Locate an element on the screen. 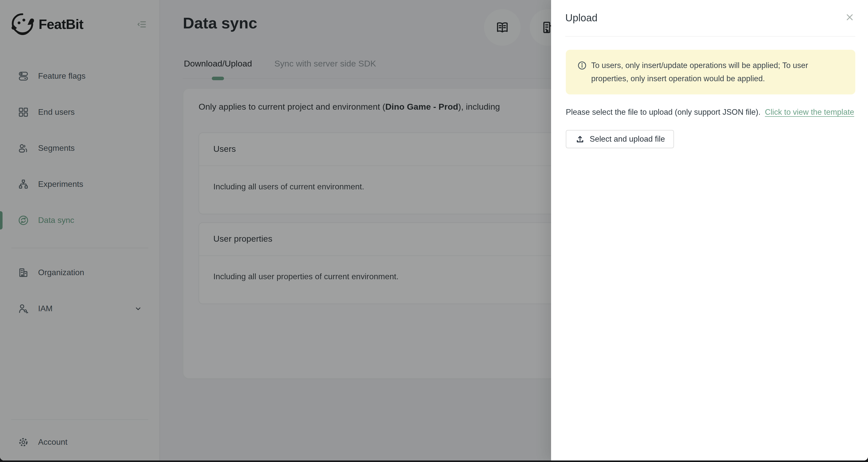  drawer-title: Upload is located at coordinates (710, 18).